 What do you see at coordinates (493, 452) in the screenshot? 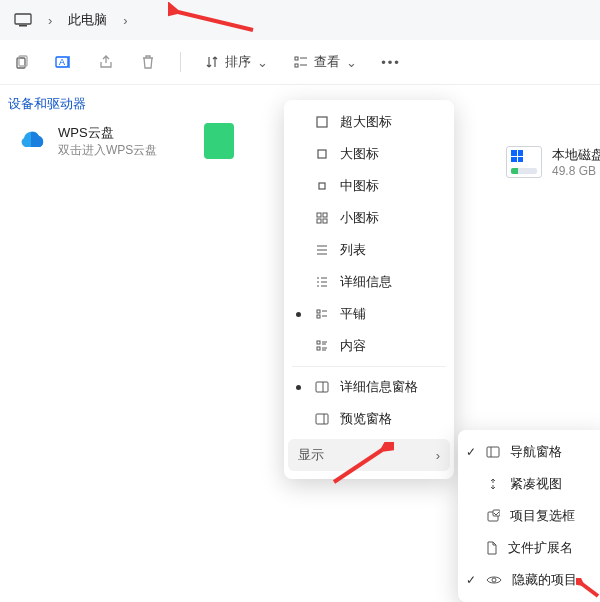
I see `nav-pane-icon` at bounding box center [493, 452].